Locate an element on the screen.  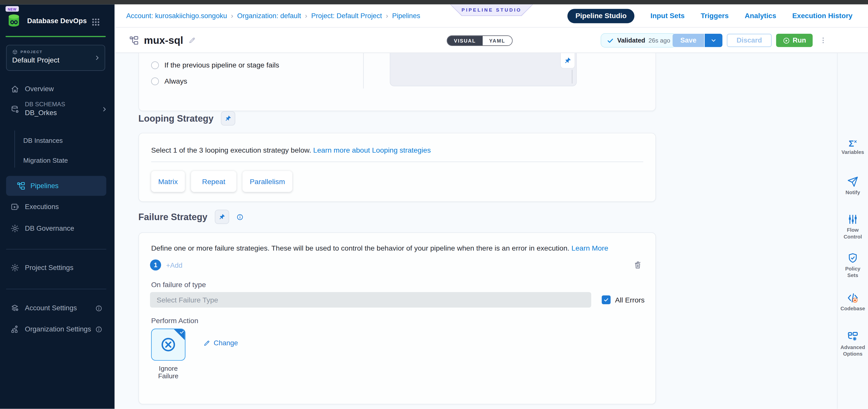
all-errors-checkbox is located at coordinates (606, 300).